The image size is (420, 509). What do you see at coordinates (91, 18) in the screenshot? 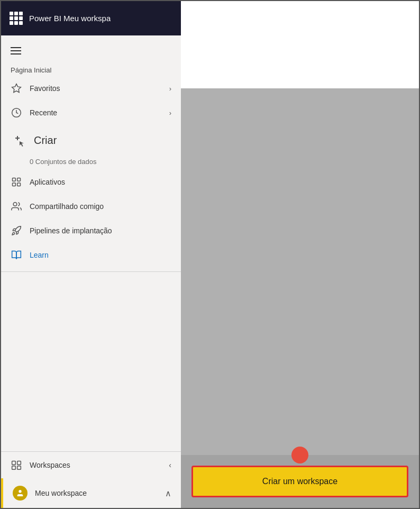
I see `sidebar-header: Power BI Meu workspa` at bounding box center [91, 18].